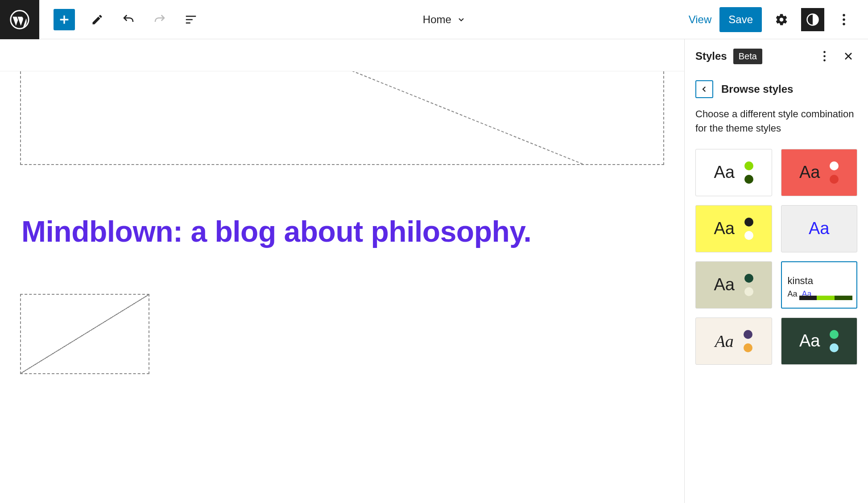 This screenshot has width=868, height=503. I want to click on save-button: Save, so click(740, 20).